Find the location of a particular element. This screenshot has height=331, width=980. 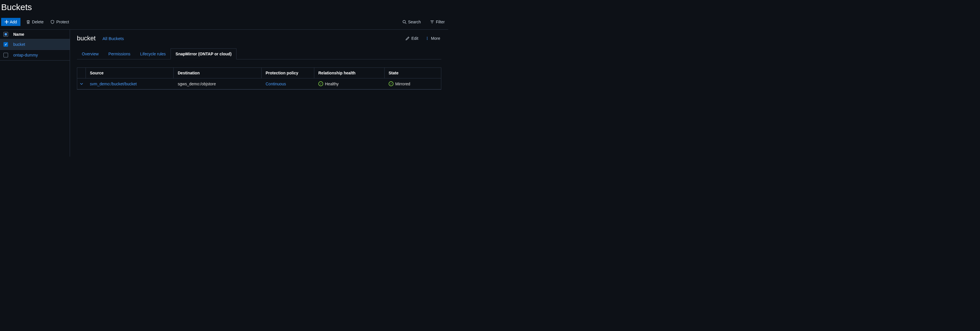

search-icon is located at coordinates (404, 22).